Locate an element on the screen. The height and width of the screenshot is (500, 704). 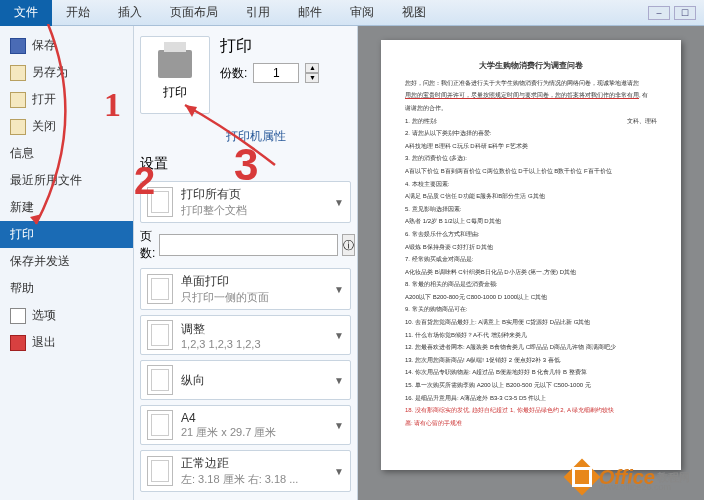
sides-dropdown: 单面打印只打印一侧的页面 ▼ is located at coordinates (246, 289).